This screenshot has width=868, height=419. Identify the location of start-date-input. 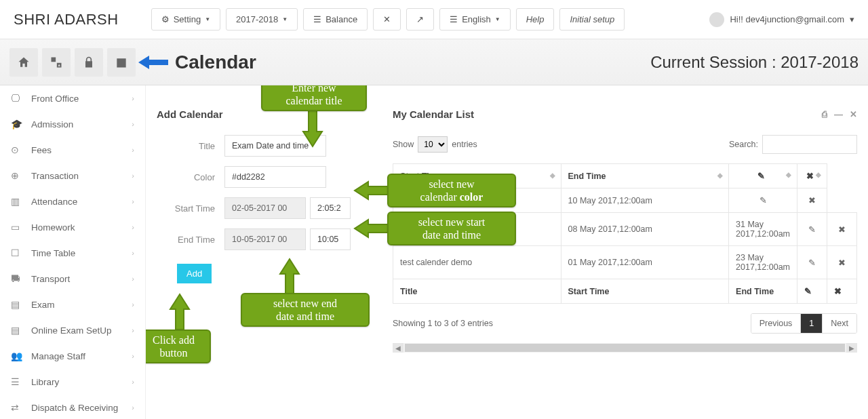
(265, 208).